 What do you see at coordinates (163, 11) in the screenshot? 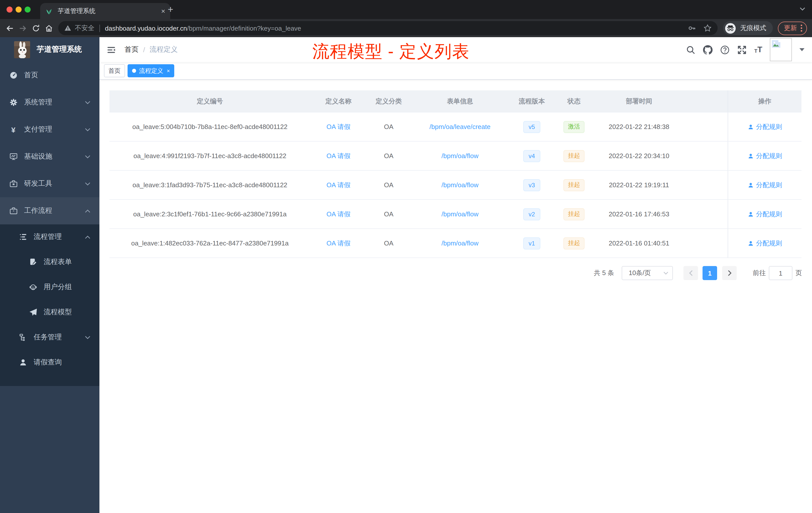
I see `tab-close-icon: ×` at bounding box center [163, 11].